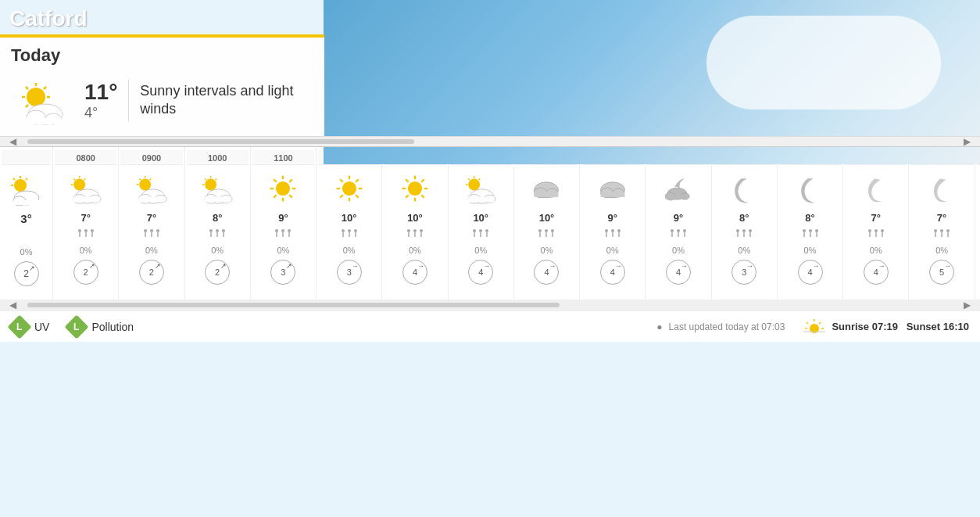  What do you see at coordinates (27, 274) in the screenshot?
I see `wind-indicator: 2↗` at bounding box center [27, 274].